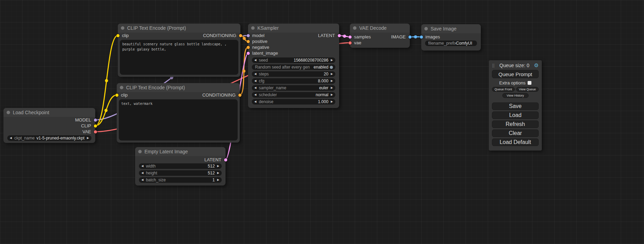 This screenshot has width=644, height=244. Describe the element at coordinates (294, 35) in the screenshot. I see `slot-row: model LATENT` at that location.